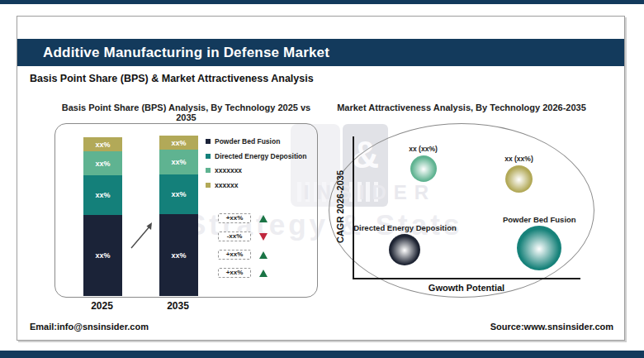  What do you see at coordinates (256, 156) in the screenshot?
I see `legend-item: Directed Energy Deposition` at bounding box center [256, 156].